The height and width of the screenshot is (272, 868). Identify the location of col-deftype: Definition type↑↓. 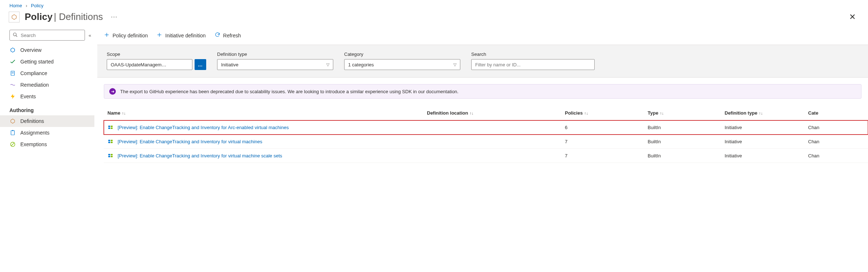
(763, 114).